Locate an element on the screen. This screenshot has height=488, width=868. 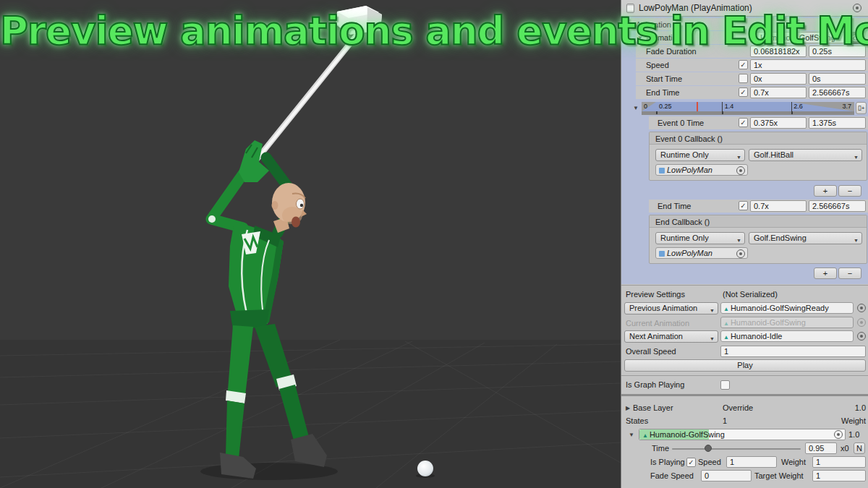
end-time2-seconds-field: 2.566667s is located at coordinates (838, 206).